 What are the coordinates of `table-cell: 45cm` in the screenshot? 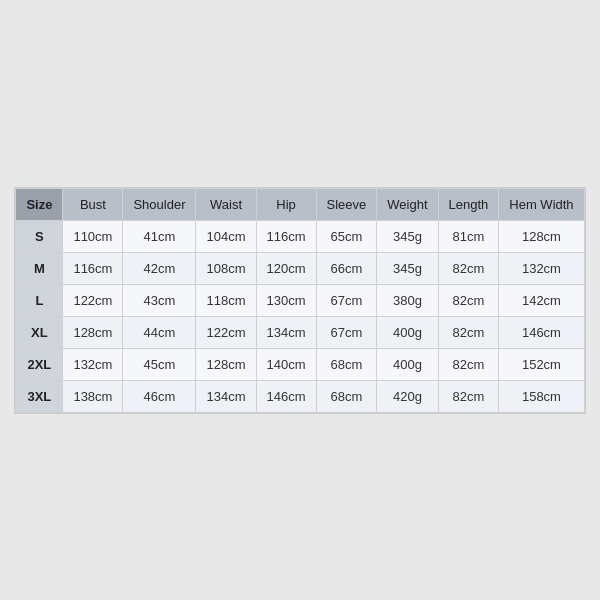 It's located at (160, 364).